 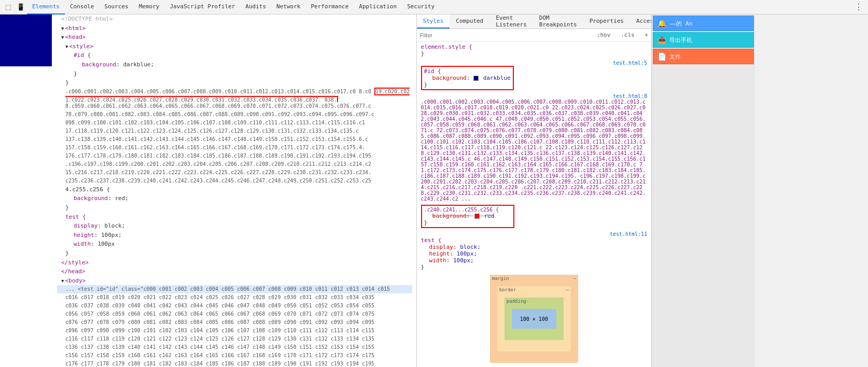 I want to click on dom-line: c036 c037 c038 c039 c040 c041 c042 c043 …, so click(x=234, y=306).